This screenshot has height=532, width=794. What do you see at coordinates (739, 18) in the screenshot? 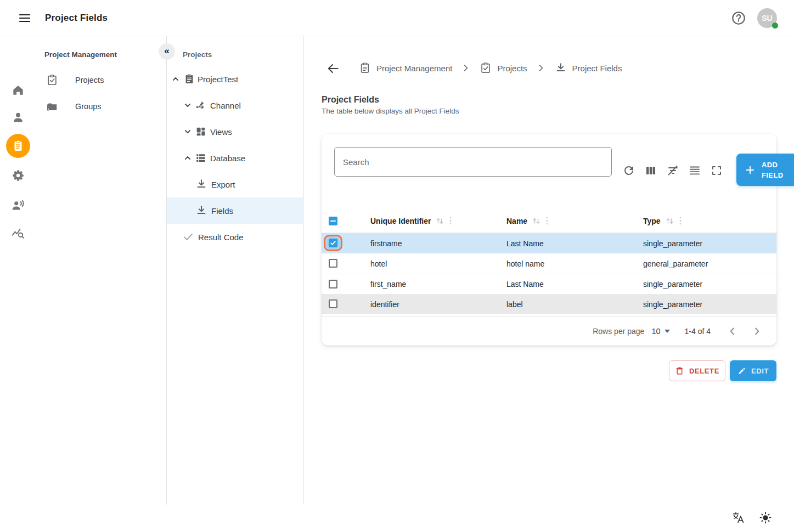
I see `help-icon` at bounding box center [739, 18].